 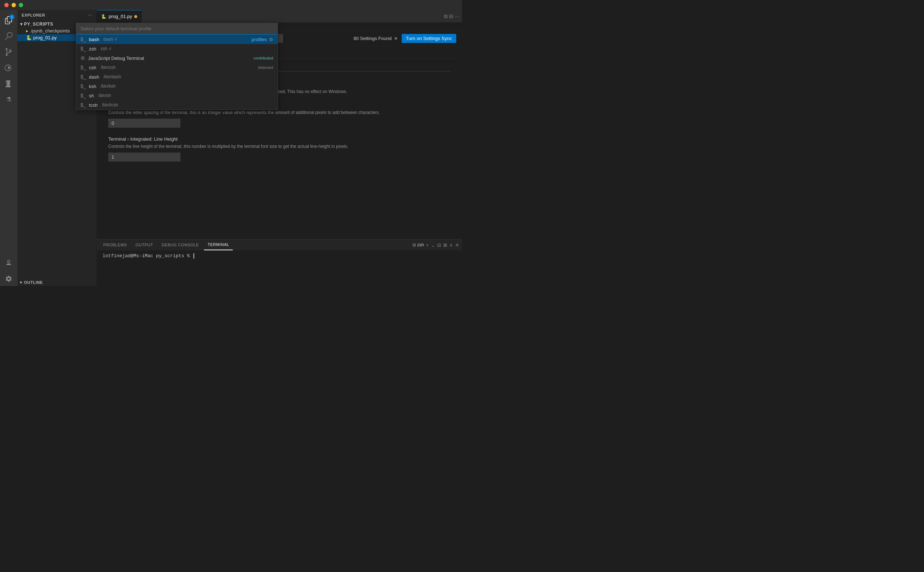 I want to click on tab-modified-dot, so click(x=136, y=17).